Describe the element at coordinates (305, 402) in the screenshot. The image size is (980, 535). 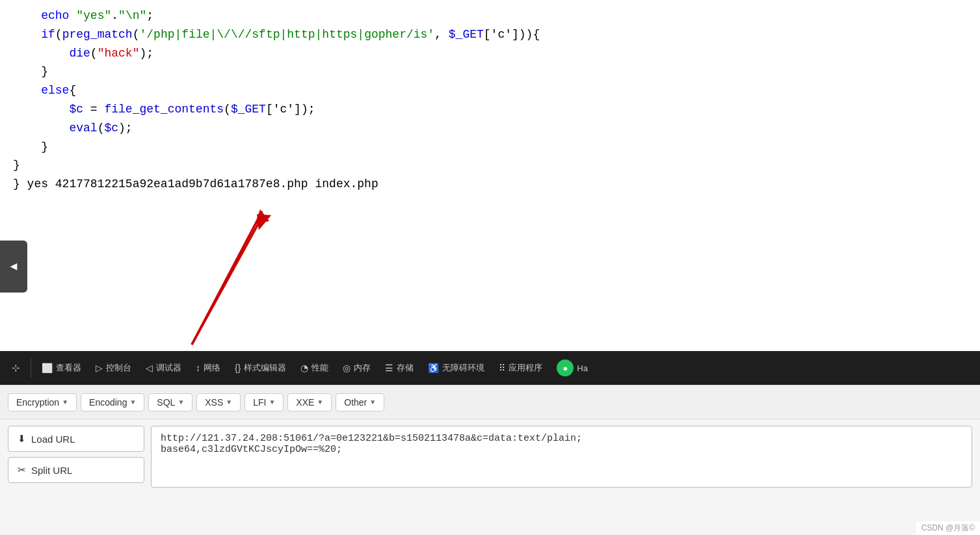
I see `xxe-menu-label: XXE` at that location.